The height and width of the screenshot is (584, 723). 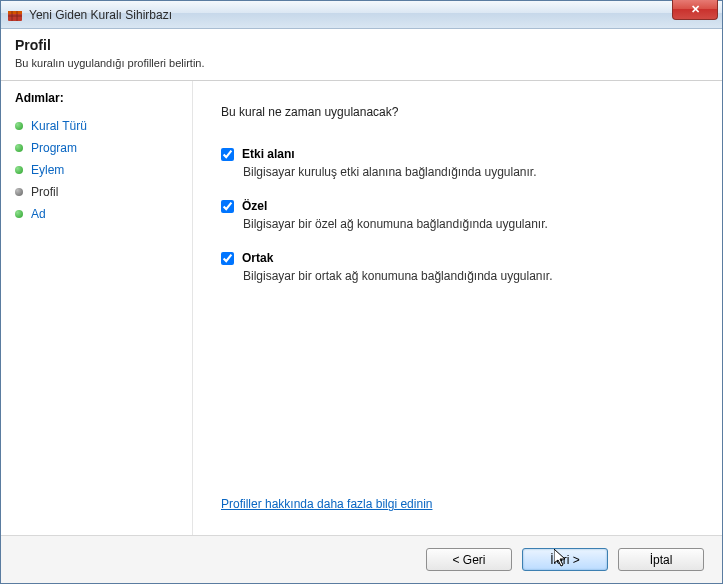 I want to click on close-button: ✕, so click(x=695, y=10).